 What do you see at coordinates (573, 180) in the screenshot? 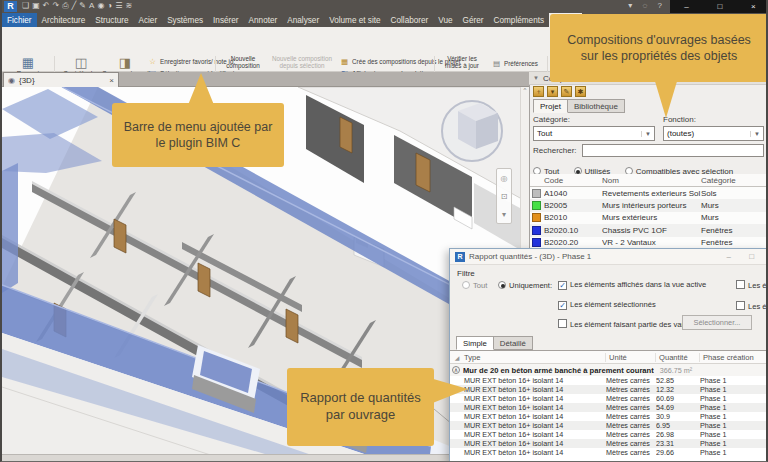
I see `column-code: Code` at bounding box center [573, 180].